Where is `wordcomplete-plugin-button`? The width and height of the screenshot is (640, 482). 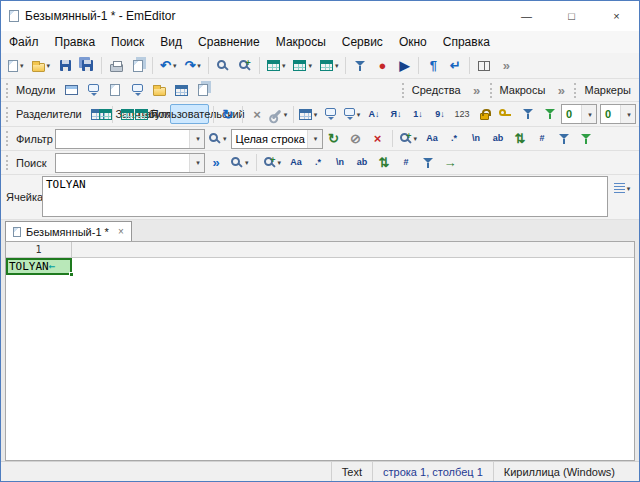
wordcomplete-plugin-button is located at coordinates (181, 90).